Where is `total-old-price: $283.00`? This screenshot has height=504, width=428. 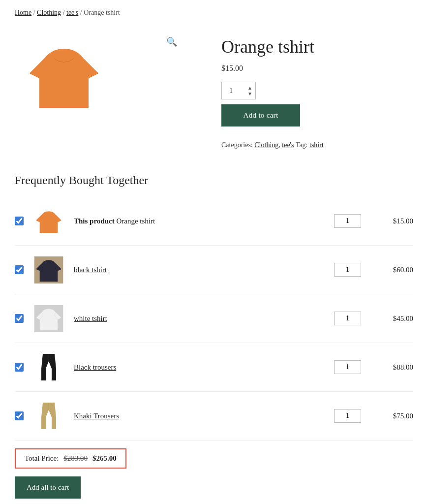 total-old-price: $283.00 is located at coordinates (76, 459).